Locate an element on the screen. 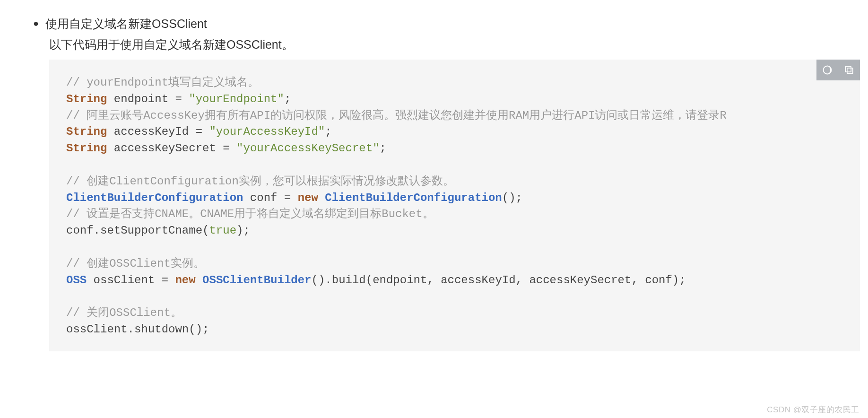 Image resolution: width=868 pixels, height=418 pixels. code-comment: // 创建ClientConfiguration实例，您可以根据实际情况修改默认… is located at coordinates (260, 182).